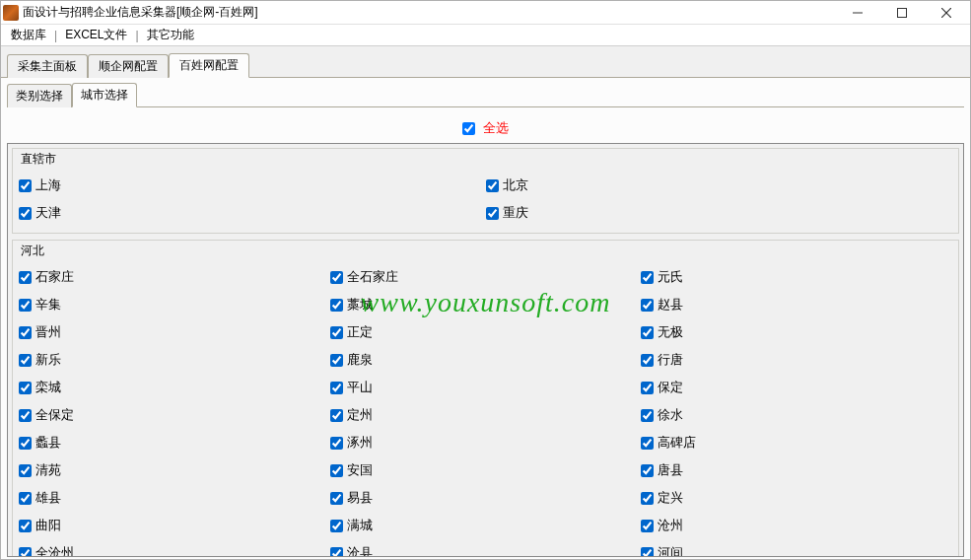 The width and height of the screenshot is (971, 560). Describe the element at coordinates (174, 415) in the screenshot. I see `city-item: 全保定` at that location.